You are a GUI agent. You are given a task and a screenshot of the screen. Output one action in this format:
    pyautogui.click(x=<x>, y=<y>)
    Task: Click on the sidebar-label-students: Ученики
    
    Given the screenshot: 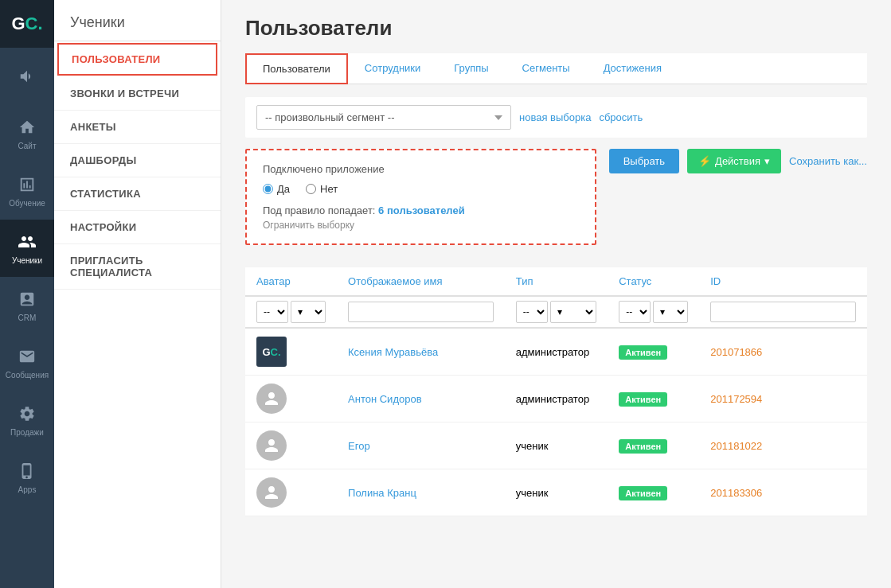 What is the action you would take?
    pyautogui.click(x=27, y=261)
    